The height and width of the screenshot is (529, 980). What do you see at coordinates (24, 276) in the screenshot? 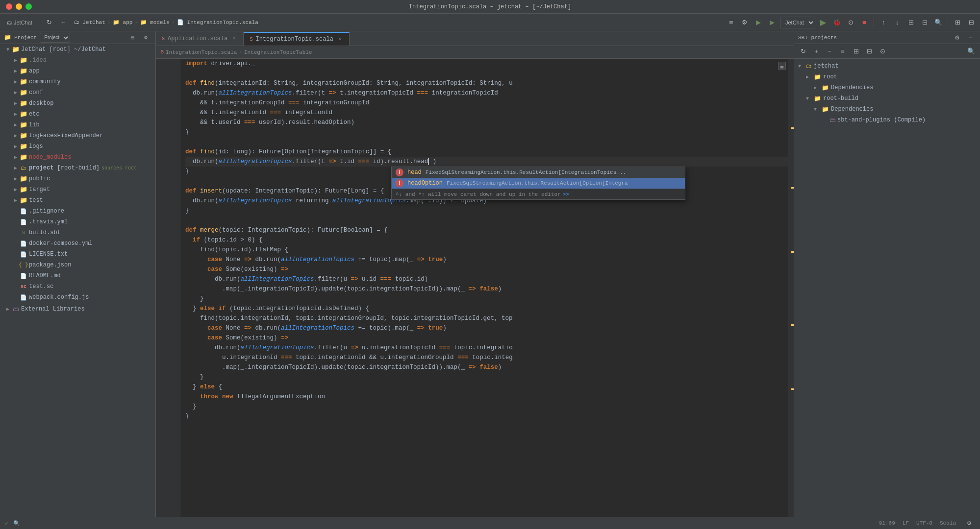
I see `readme-icon: 📄` at bounding box center [24, 276].